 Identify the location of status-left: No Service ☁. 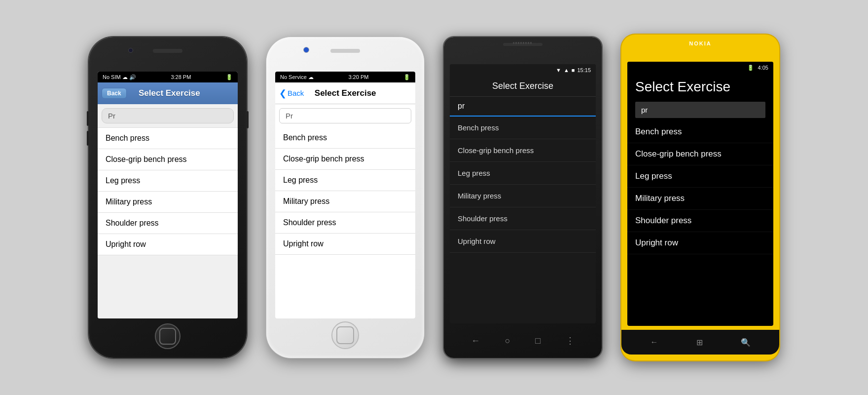
(297, 77).